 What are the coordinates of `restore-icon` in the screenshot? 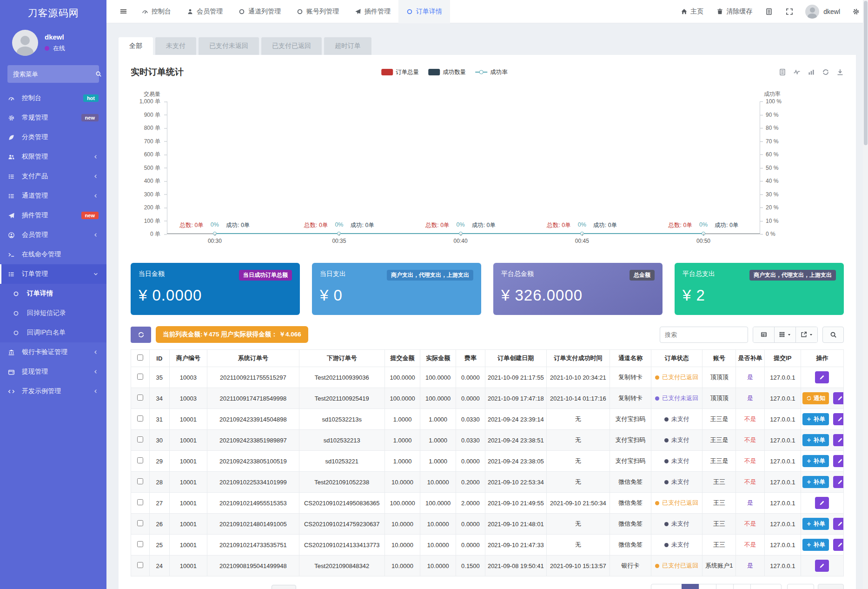 It's located at (826, 72).